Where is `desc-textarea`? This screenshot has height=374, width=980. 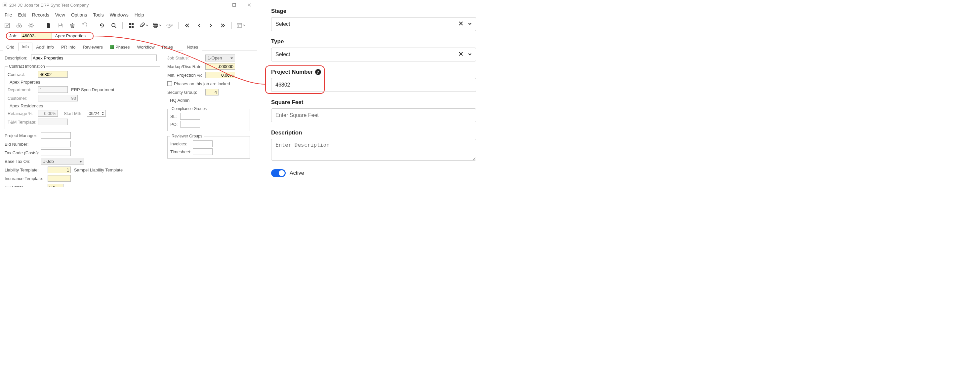 desc-textarea is located at coordinates (374, 150).